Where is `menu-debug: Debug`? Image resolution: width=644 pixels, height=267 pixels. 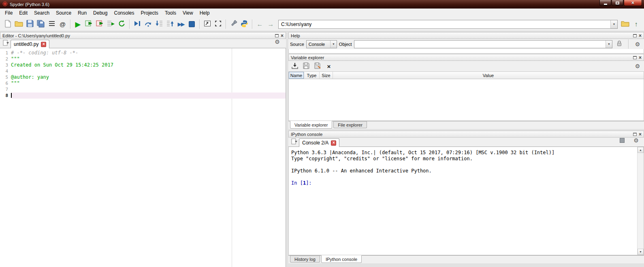
menu-debug: Debug is located at coordinates (100, 13).